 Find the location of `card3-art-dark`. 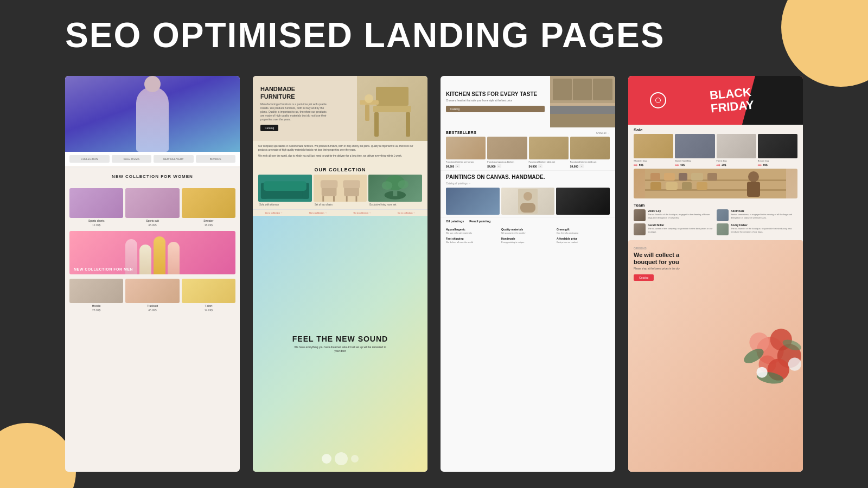

card3-art-dark is located at coordinates (583, 201).